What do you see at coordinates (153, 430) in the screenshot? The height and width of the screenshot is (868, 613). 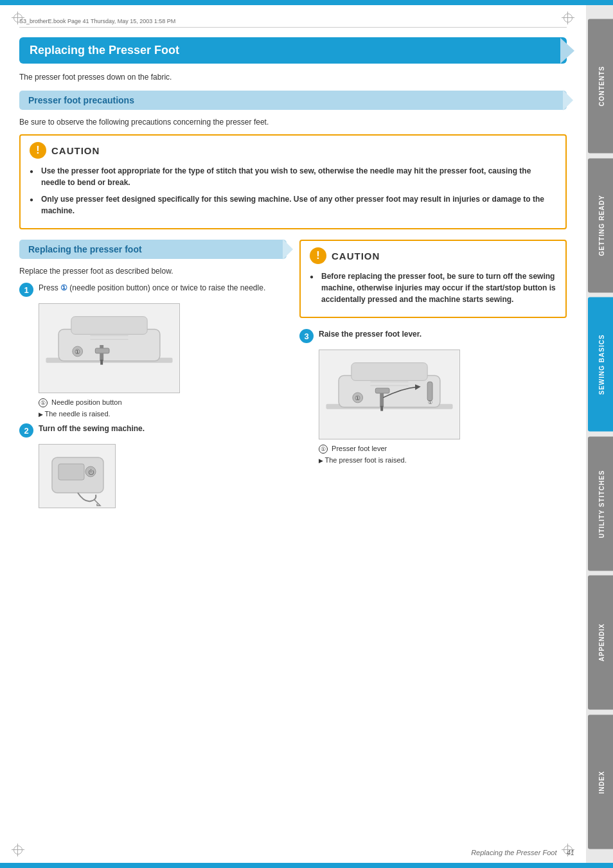 I see `step-2: 2 Turn off the sewing machine.` at bounding box center [153, 430].